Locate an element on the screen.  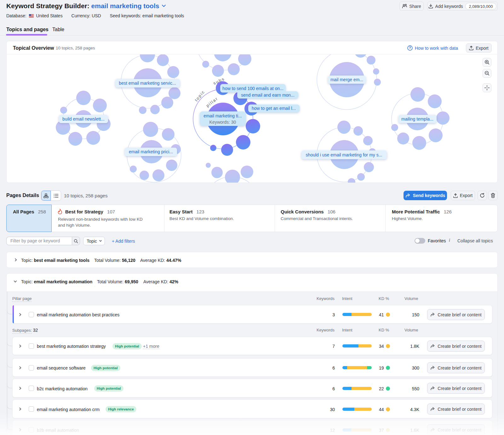
svg-text:should i use email marketing f: should i use email marketing for my s... is located at coordinates (344, 155).